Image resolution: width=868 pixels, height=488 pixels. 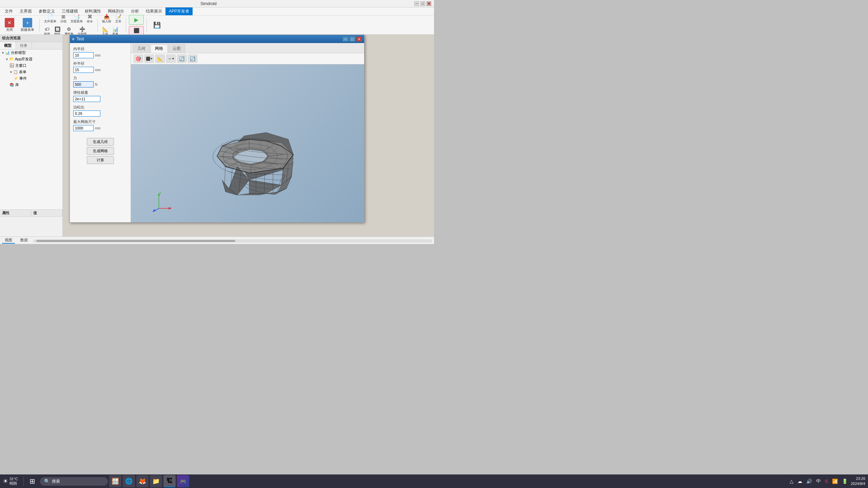 What do you see at coordinates (27, 25) in the screenshot?
I see `new-form-btn: + 新建表单` at bounding box center [27, 25].